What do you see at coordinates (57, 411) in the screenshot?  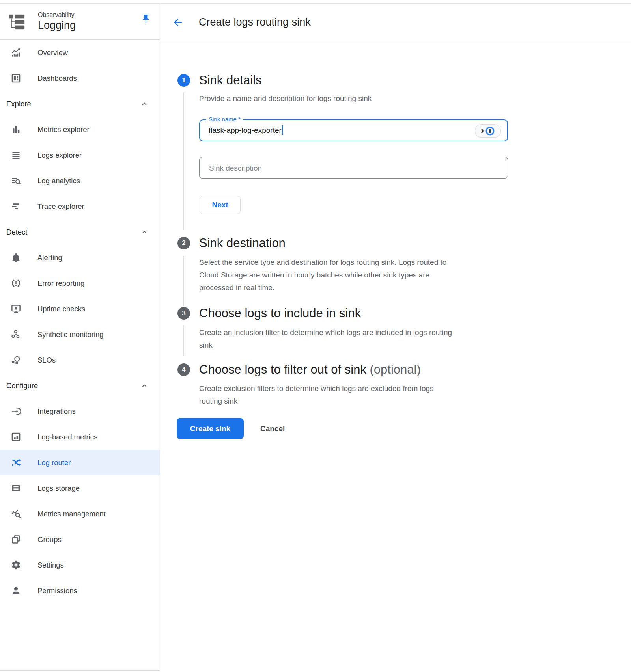 I see `sidebar-item-label: Integrations` at bounding box center [57, 411].